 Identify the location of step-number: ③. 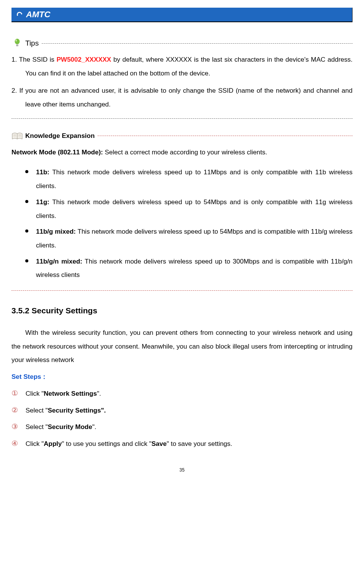
(18, 427).